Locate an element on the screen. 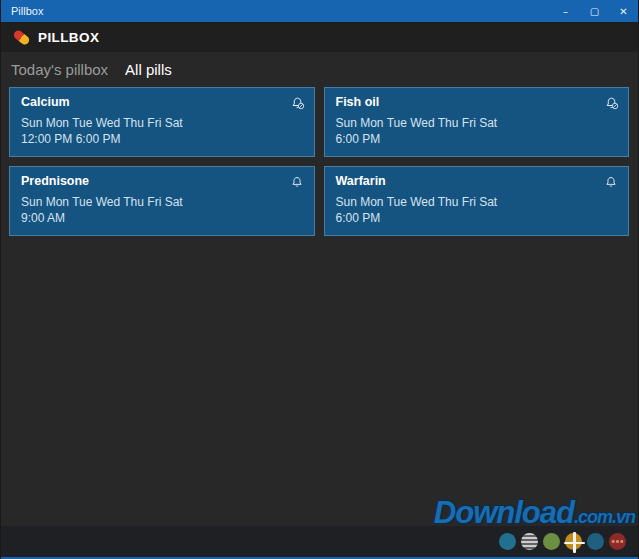 The height and width of the screenshot is (559, 639). green-dot-button is located at coordinates (552, 542).